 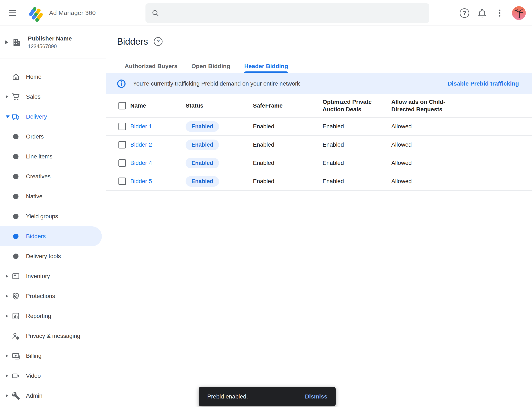 What do you see at coordinates (482, 13) in the screenshot?
I see `bell-icon` at bounding box center [482, 13].